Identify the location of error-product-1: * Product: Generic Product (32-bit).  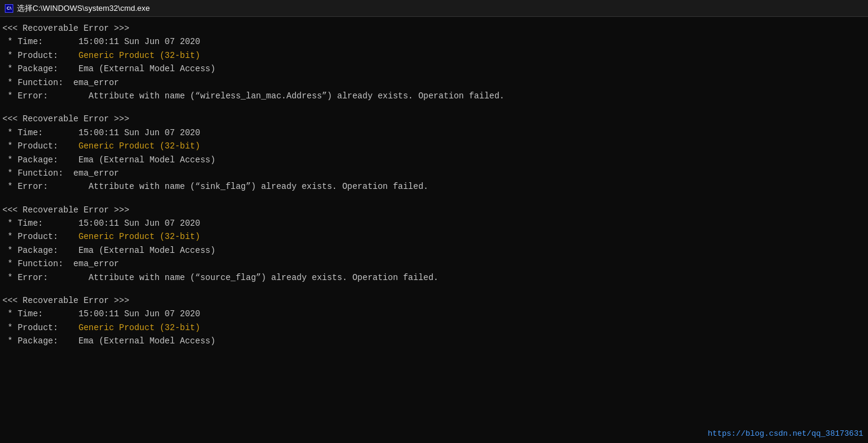
(434, 56).